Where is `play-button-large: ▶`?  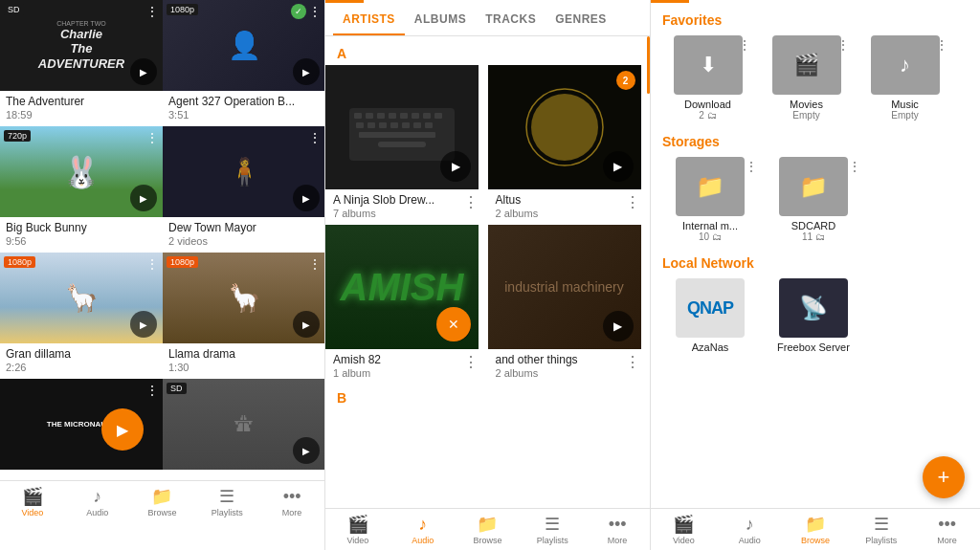
play-button-large: ▶ is located at coordinates (122, 429).